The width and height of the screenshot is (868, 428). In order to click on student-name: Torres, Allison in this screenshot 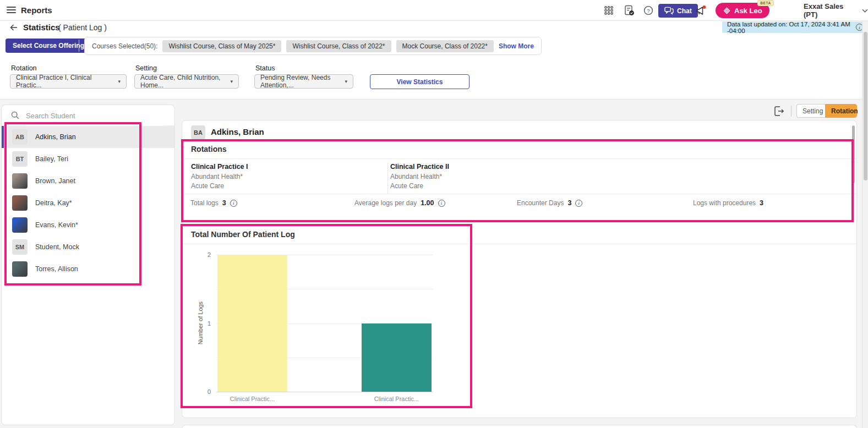, I will do `click(57, 269)`.